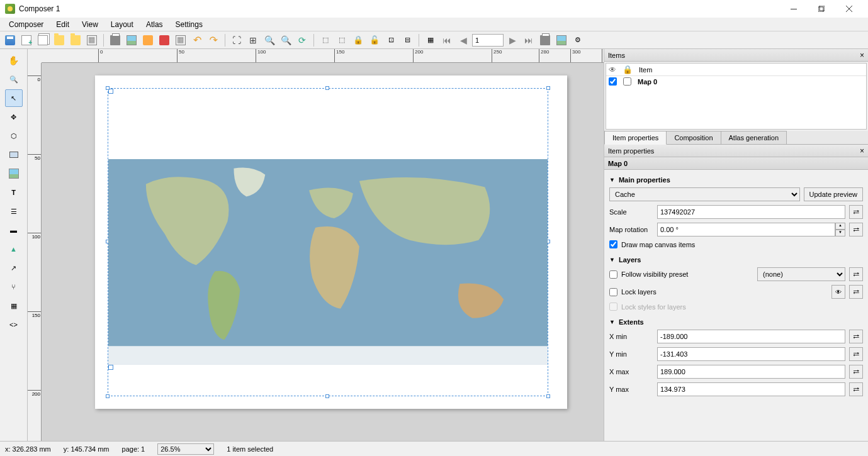 Image resolution: width=868 pixels, height=456 pixels. I want to click on add-map-tool, so click(14, 155).